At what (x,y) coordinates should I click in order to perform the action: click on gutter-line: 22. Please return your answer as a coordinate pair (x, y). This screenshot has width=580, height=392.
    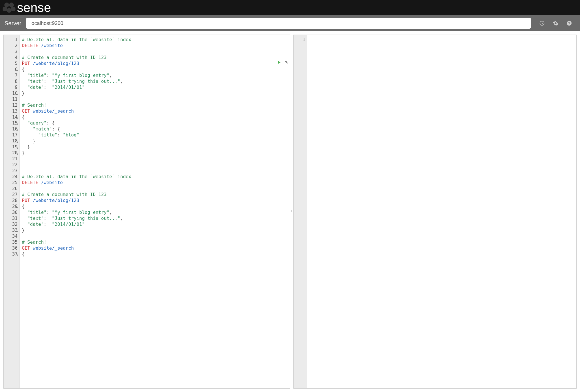
    Looking at the image, I should click on (11, 165).